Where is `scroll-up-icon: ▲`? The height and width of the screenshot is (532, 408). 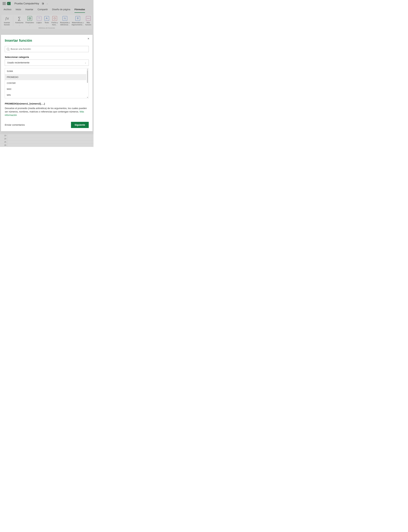
scroll-up-icon: ▲ is located at coordinates (87, 69).